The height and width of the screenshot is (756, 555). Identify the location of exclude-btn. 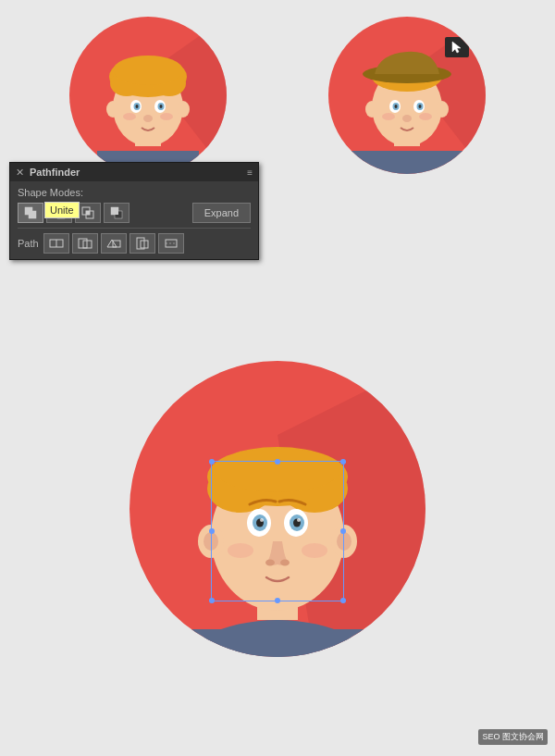
(117, 213).